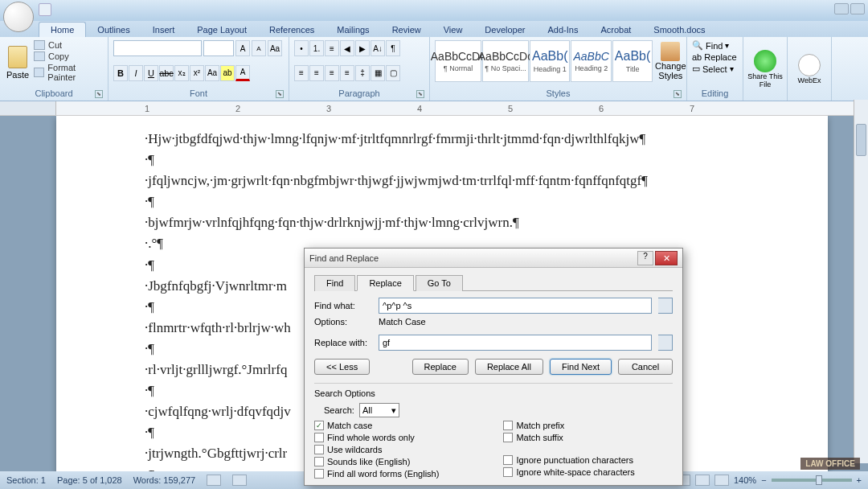 This screenshot has height=489, width=868. What do you see at coordinates (442, 223) in the screenshot?
I see `document-text-line: ·bjwfmrjw·vrlnfqjhfqng·fqn·thjw·drlrknjw…` at bounding box center [442, 223].